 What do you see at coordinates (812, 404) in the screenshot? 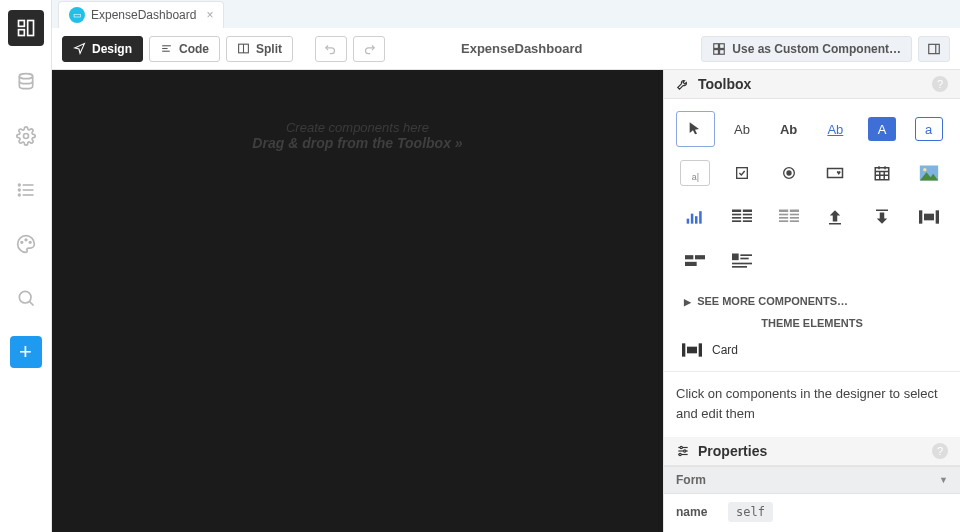
I see `selection-info: Click on components in the designer to s…` at bounding box center [812, 404].